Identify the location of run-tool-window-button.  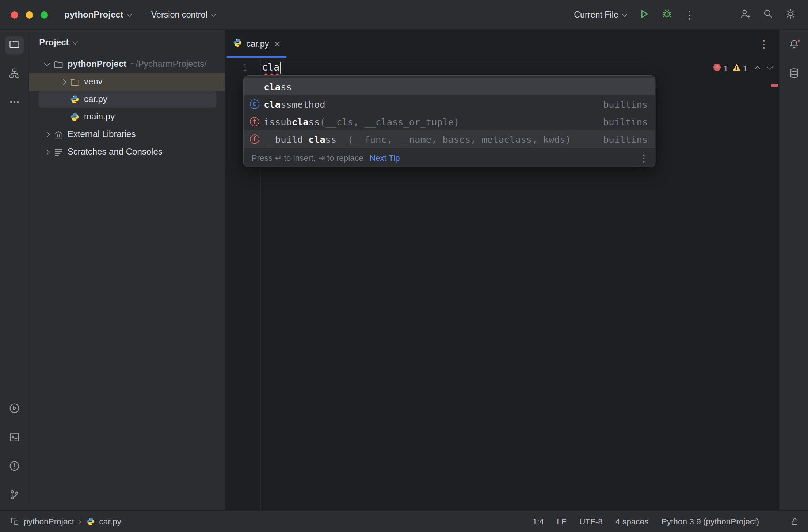
(14, 409).